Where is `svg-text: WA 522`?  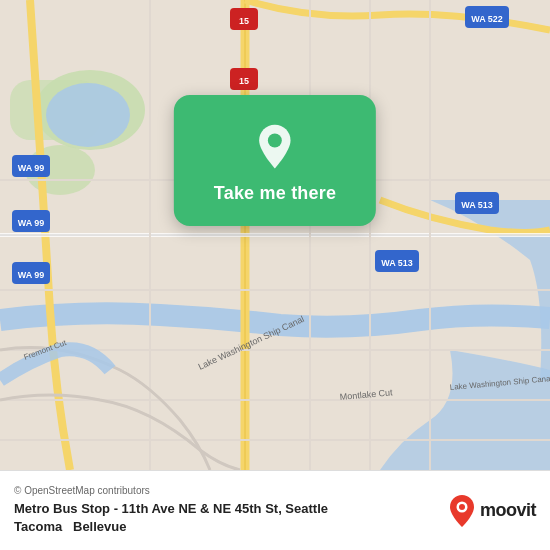
svg-text: WA 522 is located at coordinates (487, 19).